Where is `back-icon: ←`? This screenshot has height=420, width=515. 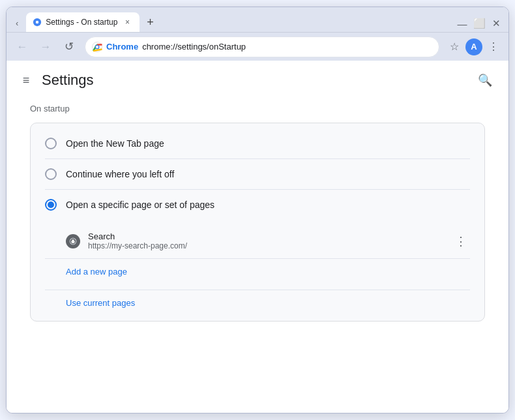
back-icon: ← is located at coordinates (22, 47).